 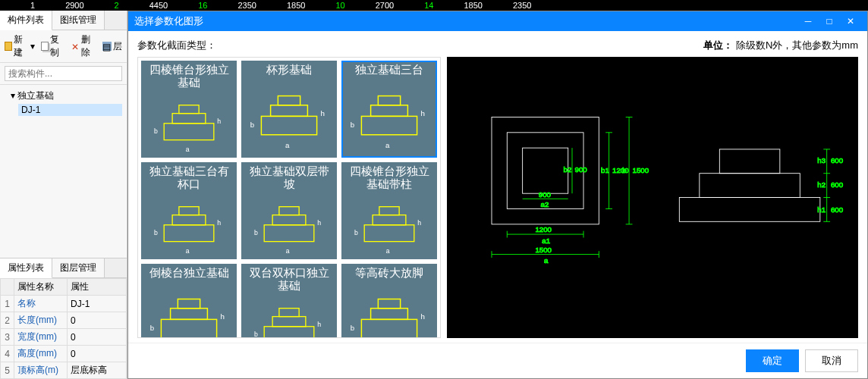 What do you see at coordinates (797, 45) in the screenshot?
I see `unit-text: 除级数N外，其他参数为mm` at bounding box center [797, 45].